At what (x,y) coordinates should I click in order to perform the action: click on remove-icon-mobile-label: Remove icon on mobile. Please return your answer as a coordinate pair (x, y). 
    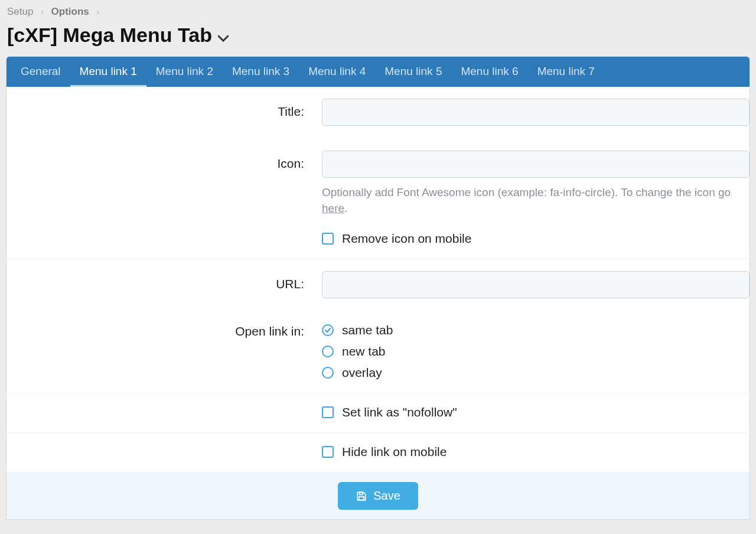
    Looking at the image, I should click on (406, 239).